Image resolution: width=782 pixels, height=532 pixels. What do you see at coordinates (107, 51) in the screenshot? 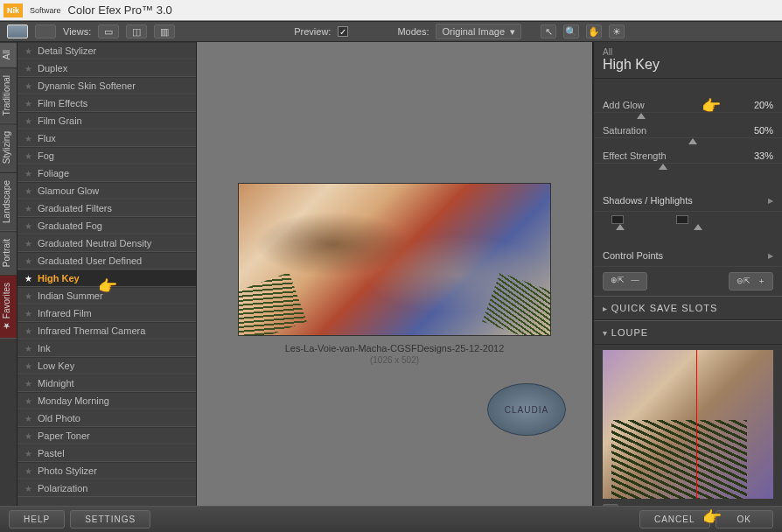
I see `filter-item: ★Detail Stylizer` at bounding box center [107, 51].